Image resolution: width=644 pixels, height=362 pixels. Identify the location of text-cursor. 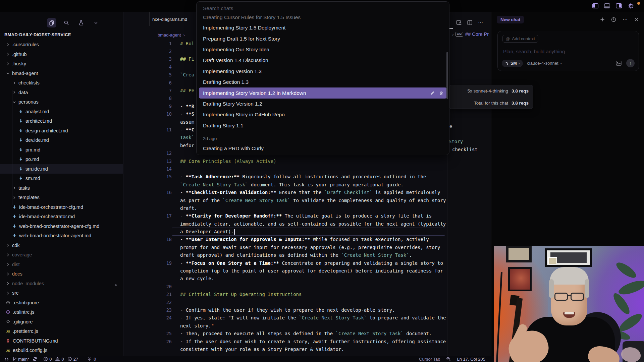
(234, 232).